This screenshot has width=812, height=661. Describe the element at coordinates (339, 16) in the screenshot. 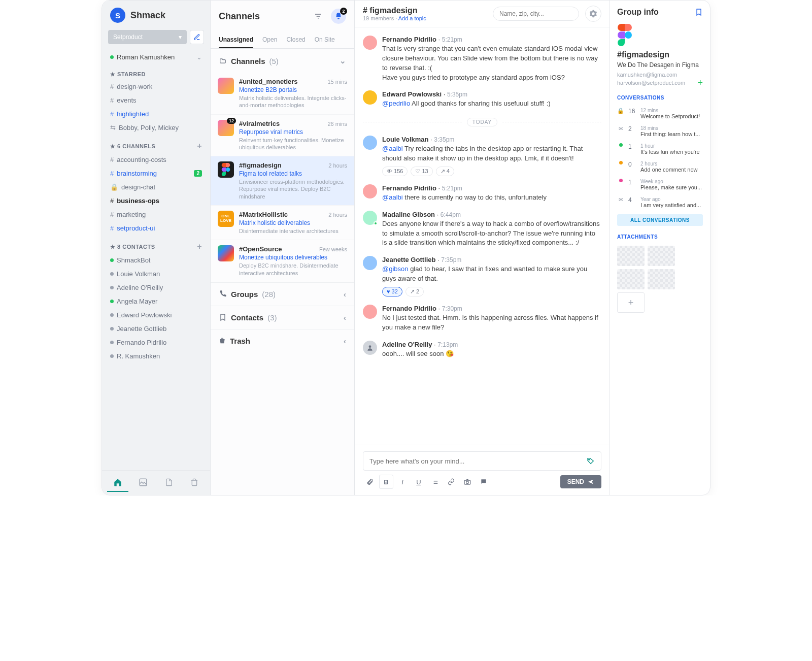

I see `notifications-button: 2` at that location.